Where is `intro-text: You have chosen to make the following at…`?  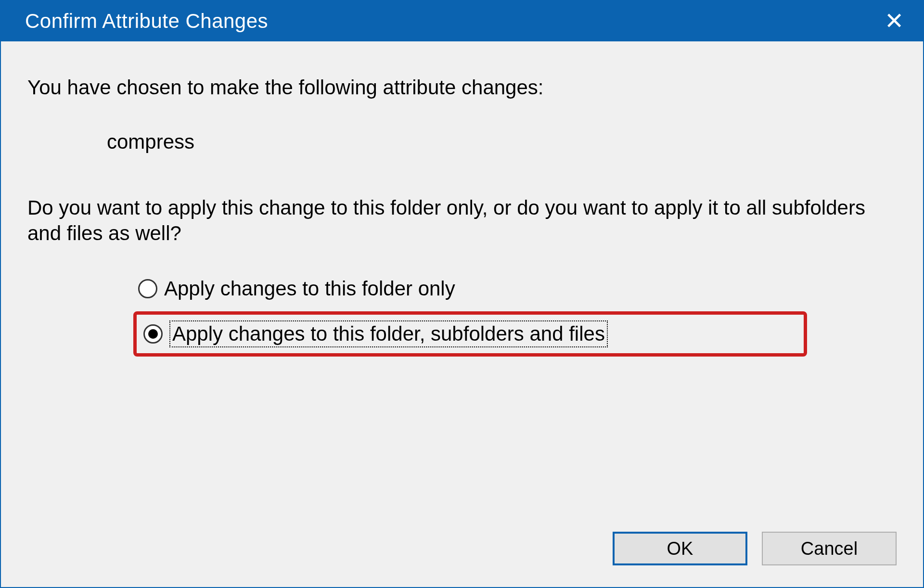 intro-text: You have chosen to make the following at… is located at coordinates (462, 88).